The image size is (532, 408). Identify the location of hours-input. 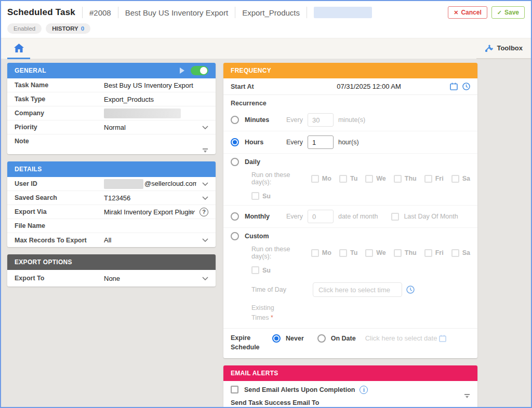
(321, 142).